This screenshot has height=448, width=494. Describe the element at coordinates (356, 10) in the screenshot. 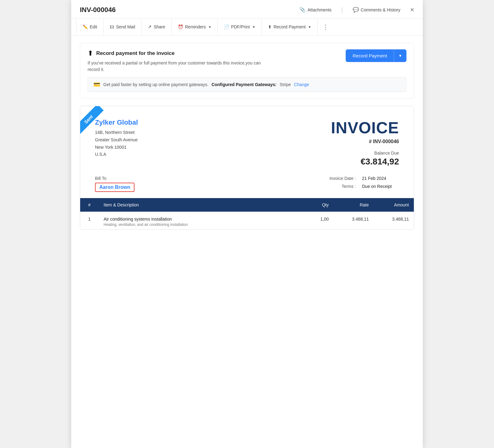

I see `comment-icon: 💬` at that location.